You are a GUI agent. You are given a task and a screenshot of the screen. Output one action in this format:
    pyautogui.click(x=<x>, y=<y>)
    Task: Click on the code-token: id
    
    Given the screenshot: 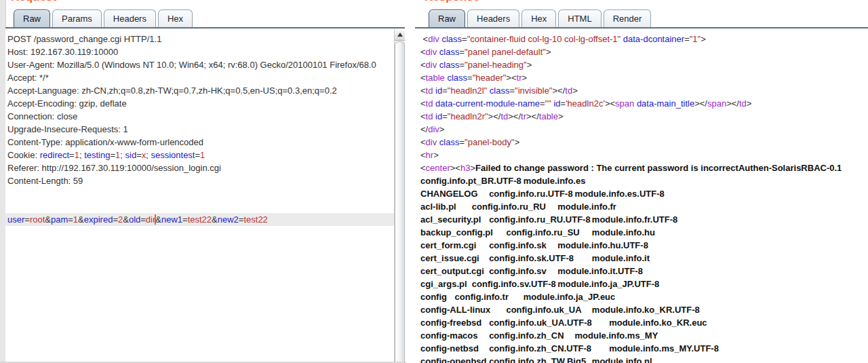 What is the action you would take?
    pyautogui.click(x=439, y=91)
    